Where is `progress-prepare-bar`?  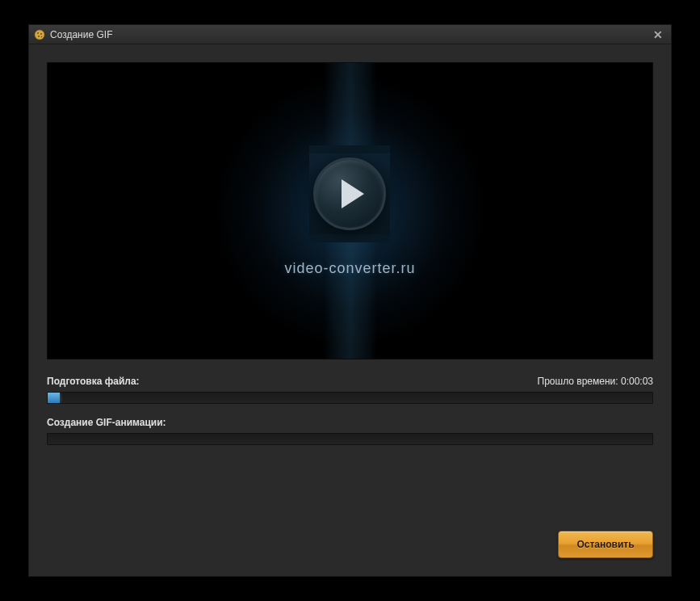 progress-prepare-bar is located at coordinates (350, 397).